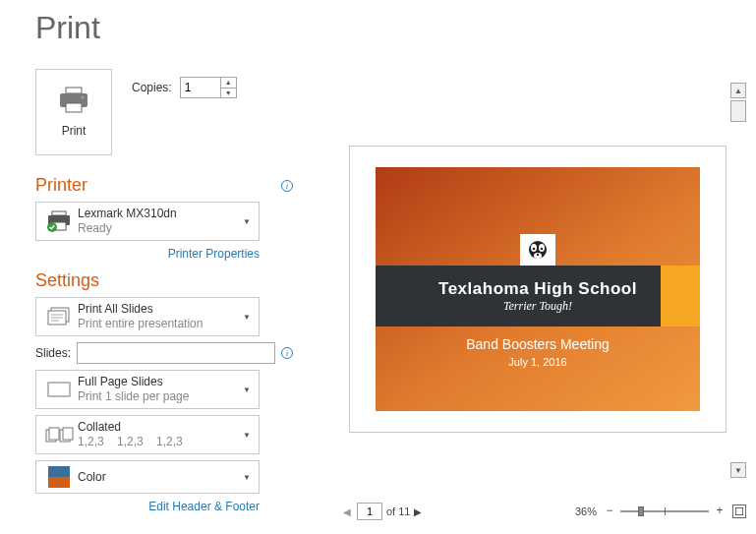  I want to click on printer-section-header: Printer, so click(61, 185).